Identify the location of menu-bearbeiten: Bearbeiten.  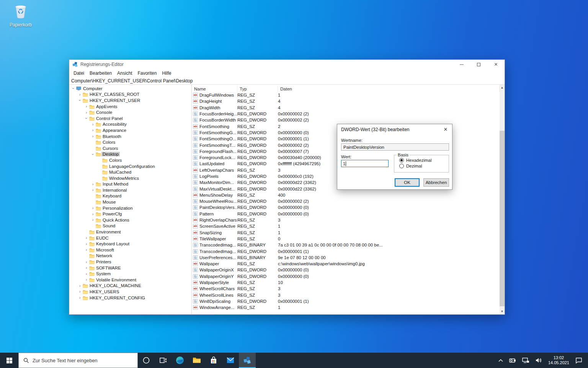
(101, 73).